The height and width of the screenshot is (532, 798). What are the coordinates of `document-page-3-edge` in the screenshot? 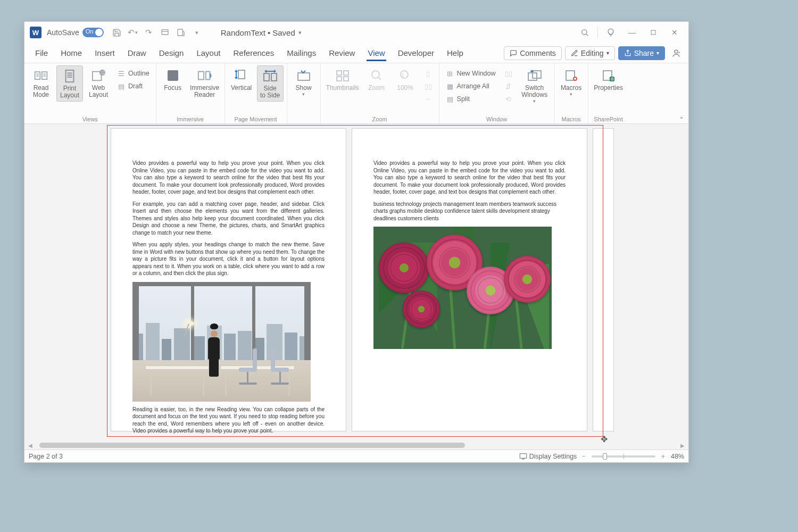 It's located at (603, 280).